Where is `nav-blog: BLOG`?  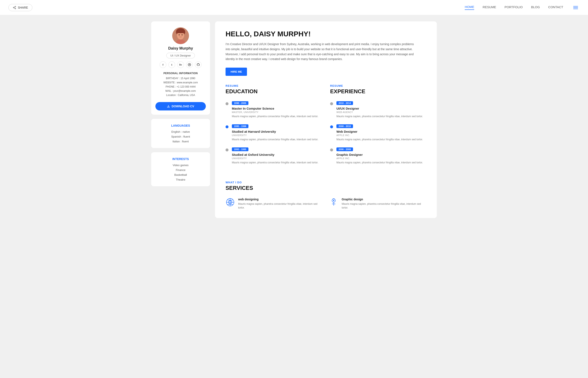
nav-blog: BLOG is located at coordinates (535, 7).